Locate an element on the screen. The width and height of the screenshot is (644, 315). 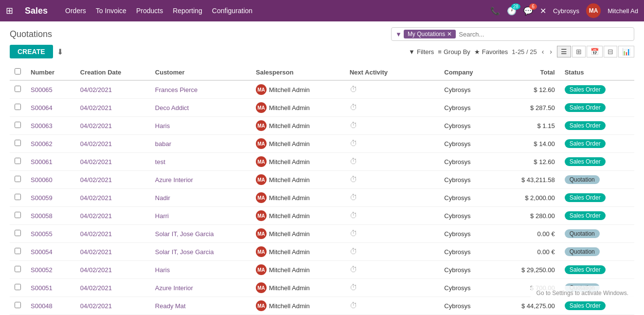
cell-number: S00055 is located at coordinates (51, 234).